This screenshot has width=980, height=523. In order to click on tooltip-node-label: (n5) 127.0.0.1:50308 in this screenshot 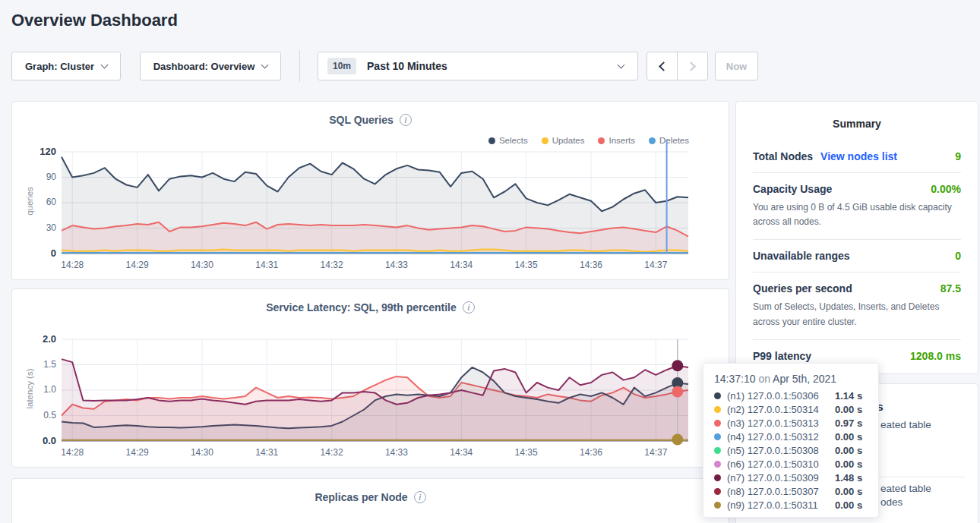, I will do `click(781, 451)`.